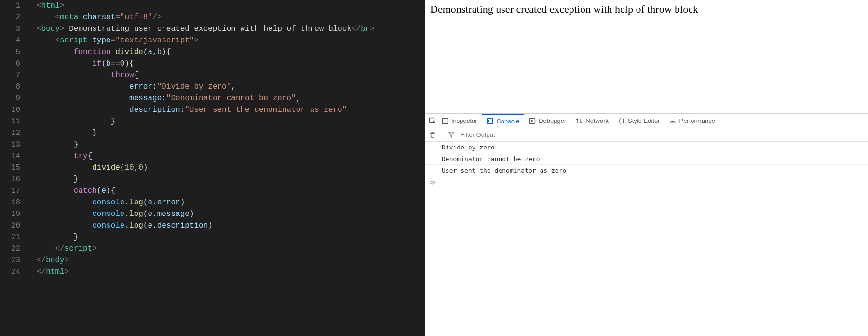 The height and width of the screenshot is (336, 868). Describe the element at coordinates (532, 121) in the screenshot. I see `debugger-icon` at that location.